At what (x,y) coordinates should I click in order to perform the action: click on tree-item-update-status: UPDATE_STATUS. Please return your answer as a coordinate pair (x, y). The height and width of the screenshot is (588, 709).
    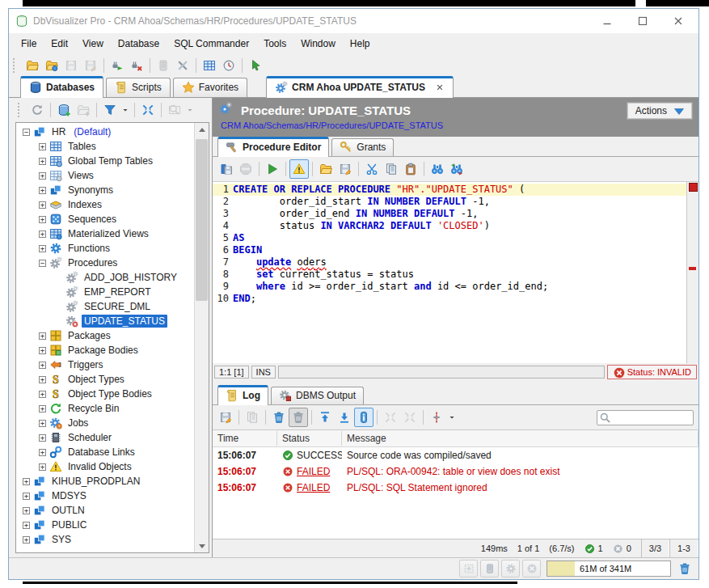
    Looking at the image, I should click on (105, 321).